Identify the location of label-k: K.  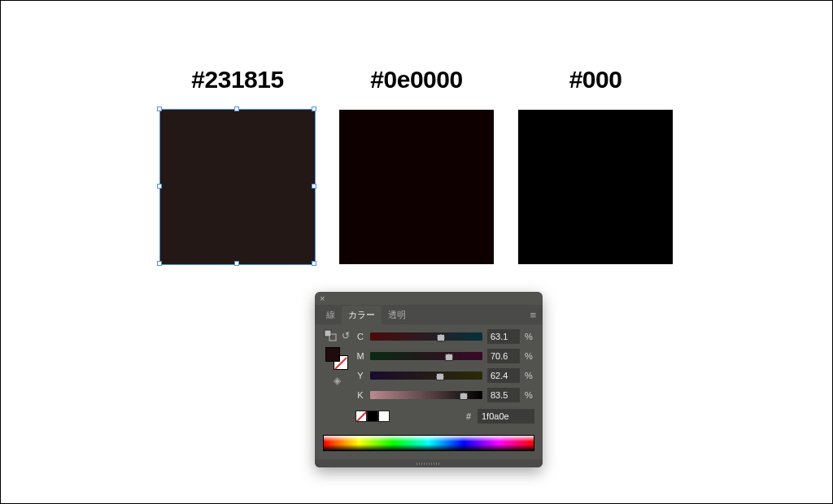
(360, 395).